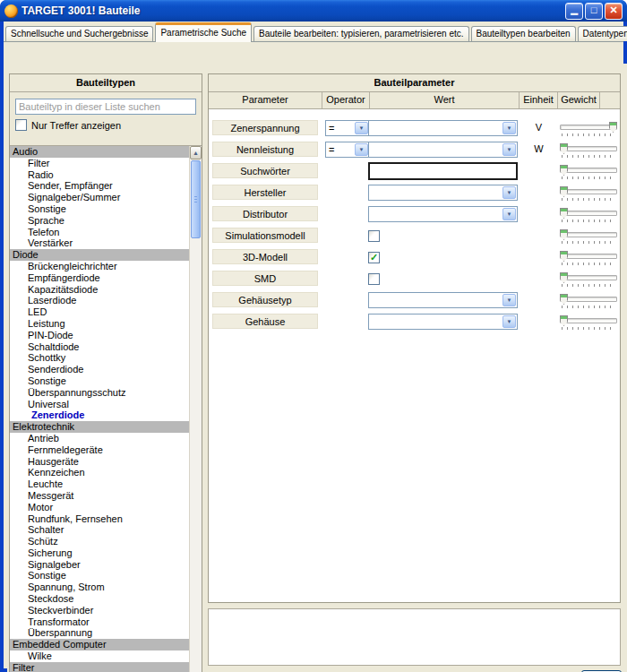 The width and height of the screenshot is (627, 672). I want to click on type-list-item: Kapazitätsdiode, so click(99, 290).